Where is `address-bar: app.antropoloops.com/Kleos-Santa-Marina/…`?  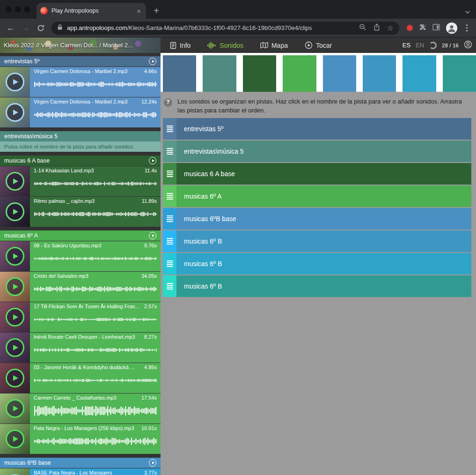 address-bar: app.antropoloops.com/Kleos-Santa-Marina/… is located at coordinates (226, 28).